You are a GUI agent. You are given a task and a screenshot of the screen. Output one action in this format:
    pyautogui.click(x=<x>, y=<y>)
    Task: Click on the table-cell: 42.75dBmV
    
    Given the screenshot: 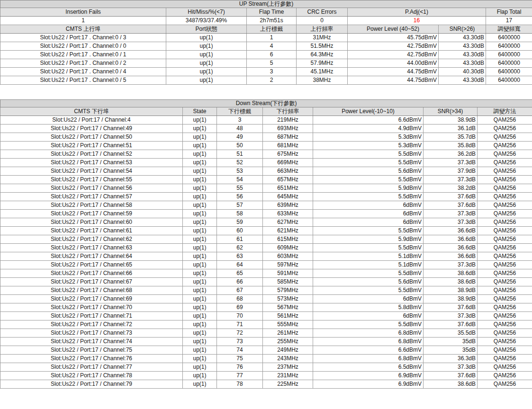 What is the action you would take?
    pyautogui.click(x=393, y=55)
    